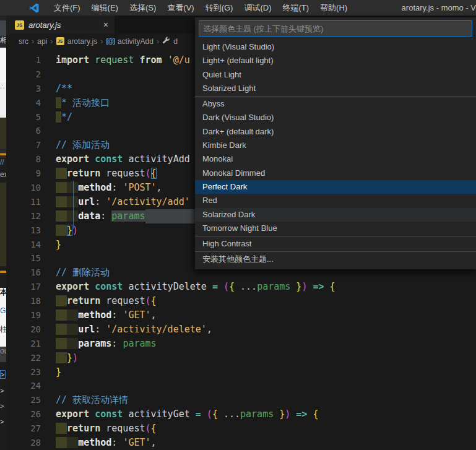 Image resolution: width=476 pixels, height=450 pixels. What do you see at coordinates (3, 233) in the screenshot?
I see `background-window-sliver: 相∴▬//ex▬本Gi柱ou>>>>` at bounding box center [3, 233].